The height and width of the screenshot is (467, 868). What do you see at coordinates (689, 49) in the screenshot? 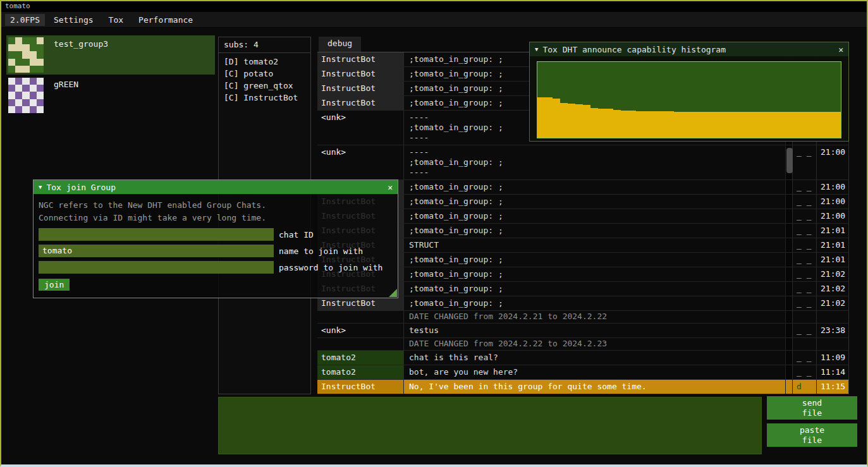
I see `histogram-window-titlebar: ▼ Tox DHT announce capability histogram …` at bounding box center [689, 49].